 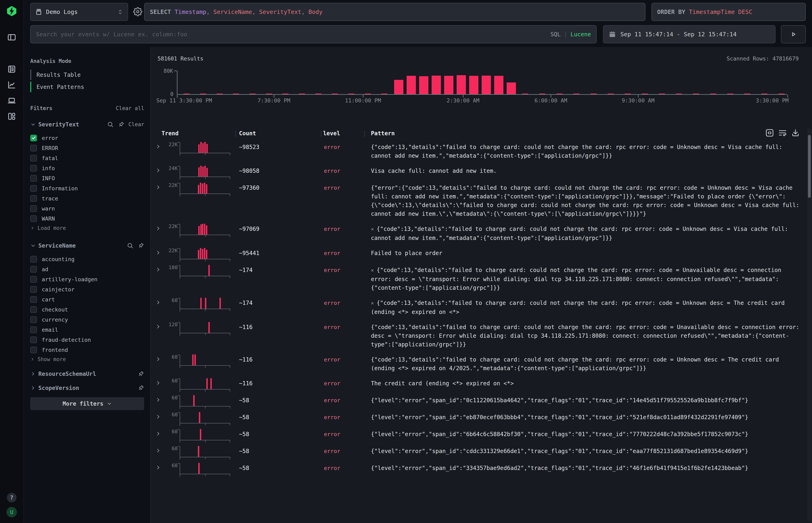 I want to click on help-button: ?, so click(x=12, y=498).